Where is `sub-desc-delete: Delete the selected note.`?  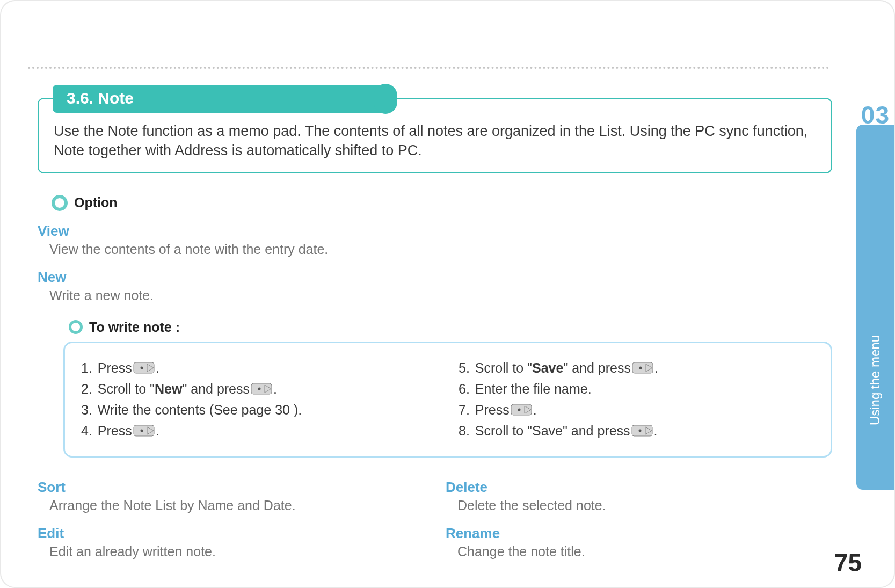 sub-desc-delete: Delete the selected note. is located at coordinates (645, 506).